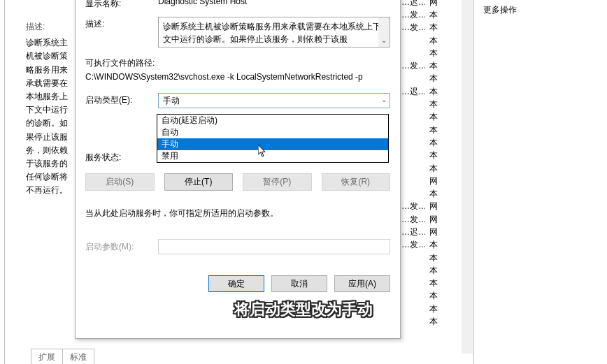 Image resolution: width=607 pixels, height=364 pixels. What do you see at coordinates (435, 164) in the screenshot?
I see `service-list-strip: …迟…网…发…本…发…本本本…发…本本…迟…本本本本本本本网本…发…网…发…网……` at bounding box center [435, 164].